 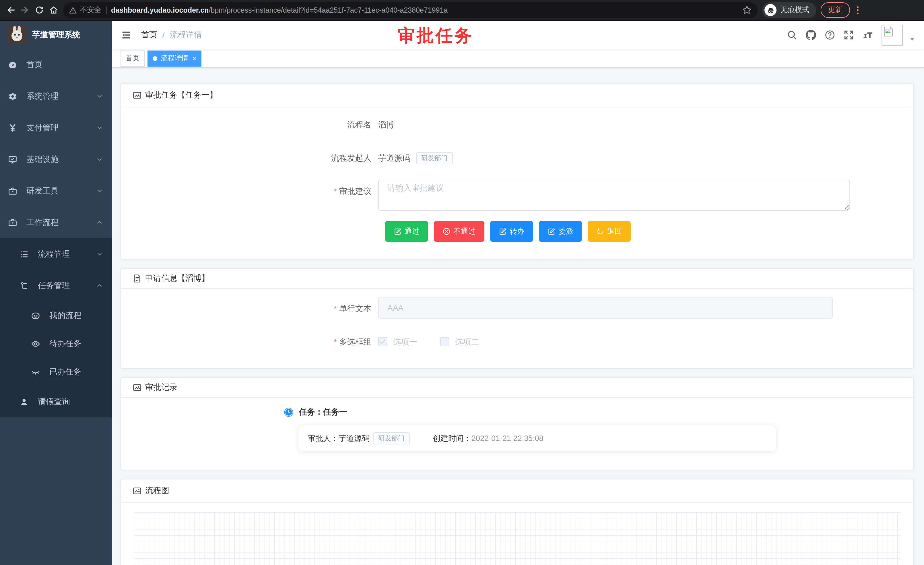 What do you see at coordinates (172, 35) in the screenshot?
I see `breadcrumb: 首页 / 流程详情` at bounding box center [172, 35].